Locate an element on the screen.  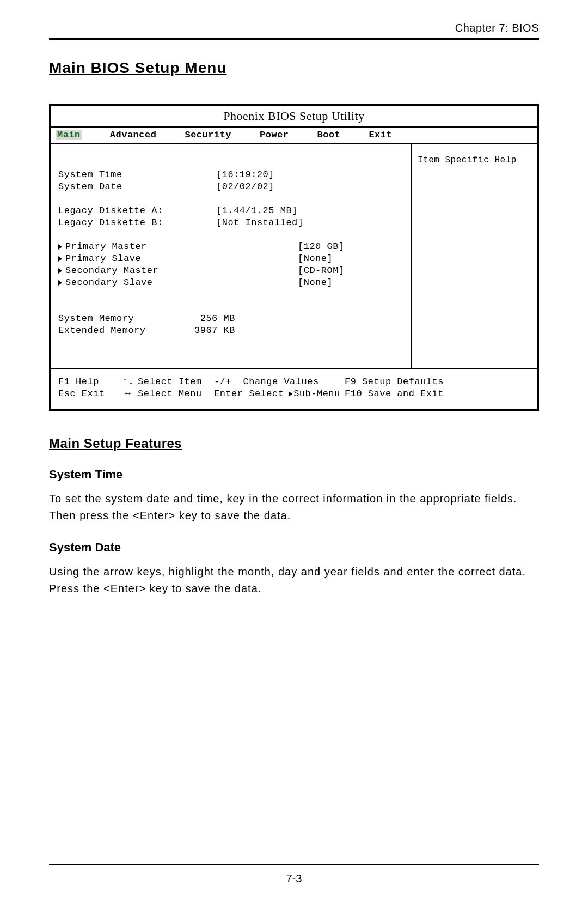
label: Legacy Diskette B: is located at coordinates (137, 223).